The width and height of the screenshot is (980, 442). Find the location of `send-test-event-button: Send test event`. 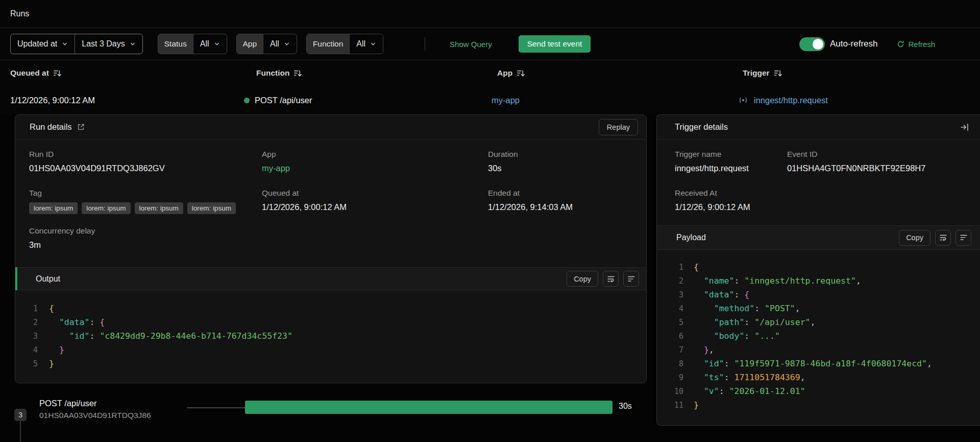

send-test-event-button: Send test event is located at coordinates (555, 44).